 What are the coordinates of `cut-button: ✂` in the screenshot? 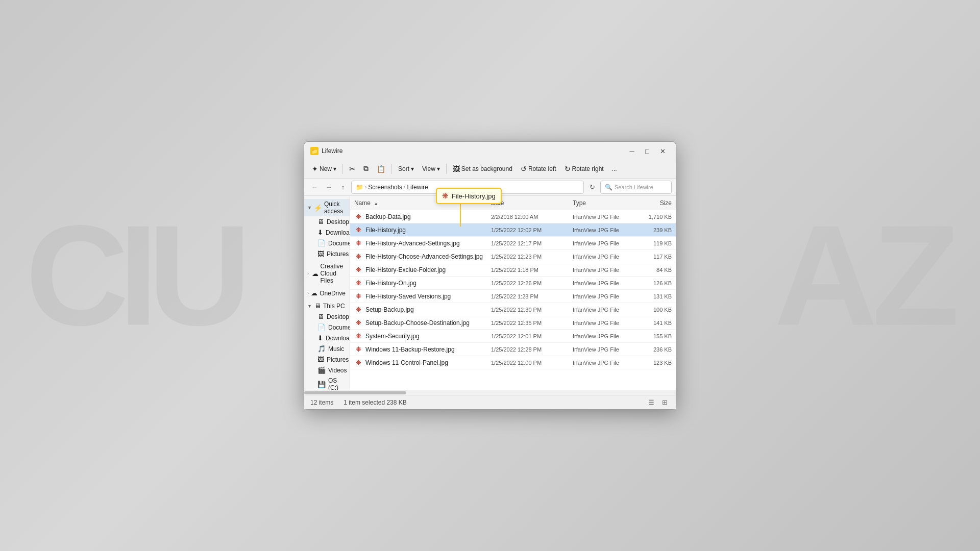 It's located at (352, 169).